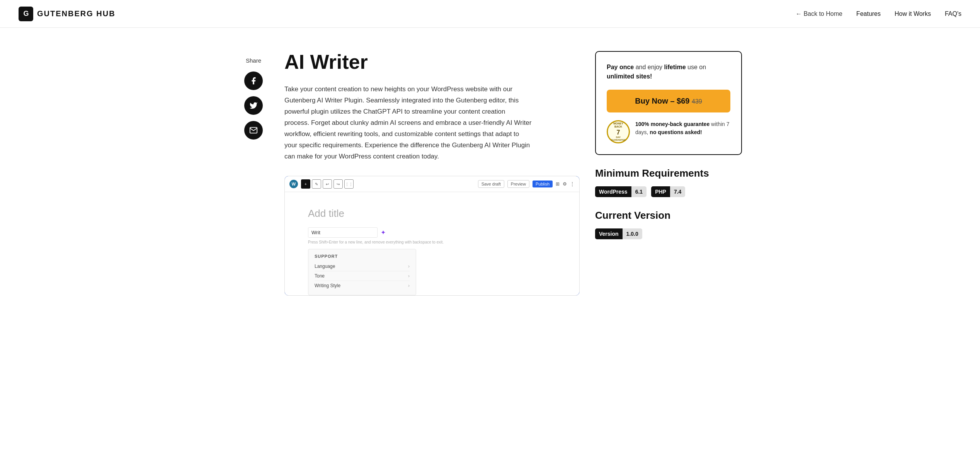 The height and width of the screenshot is (453, 980). What do you see at coordinates (254, 130) in the screenshot?
I see `email-share-button` at bounding box center [254, 130].